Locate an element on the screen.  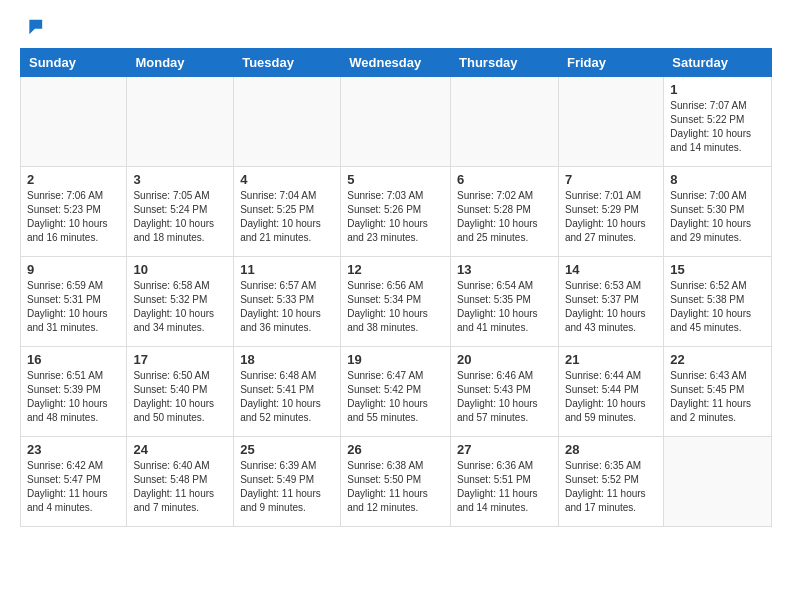
day-cell: 20Sunrise: 6:46 AMSunset: 5:43 PMDayligh… is located at coordinates (505, 392).